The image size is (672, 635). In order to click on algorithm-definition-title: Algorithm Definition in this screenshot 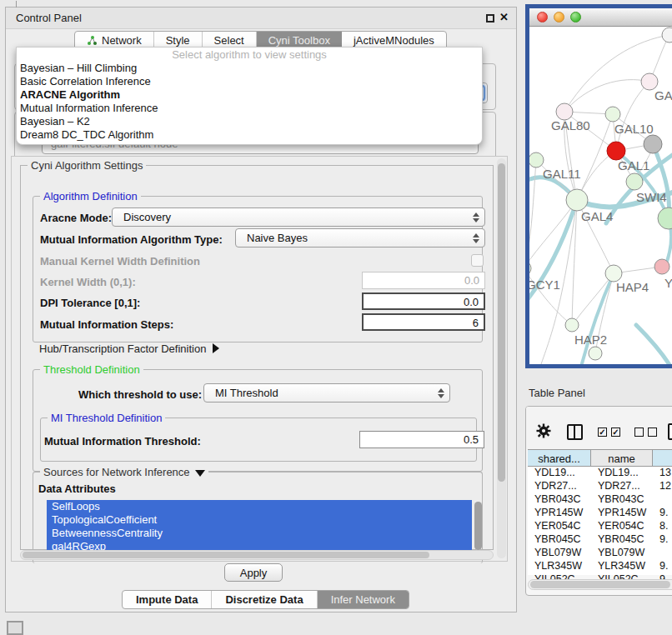, I will do `click(90, 197)`.